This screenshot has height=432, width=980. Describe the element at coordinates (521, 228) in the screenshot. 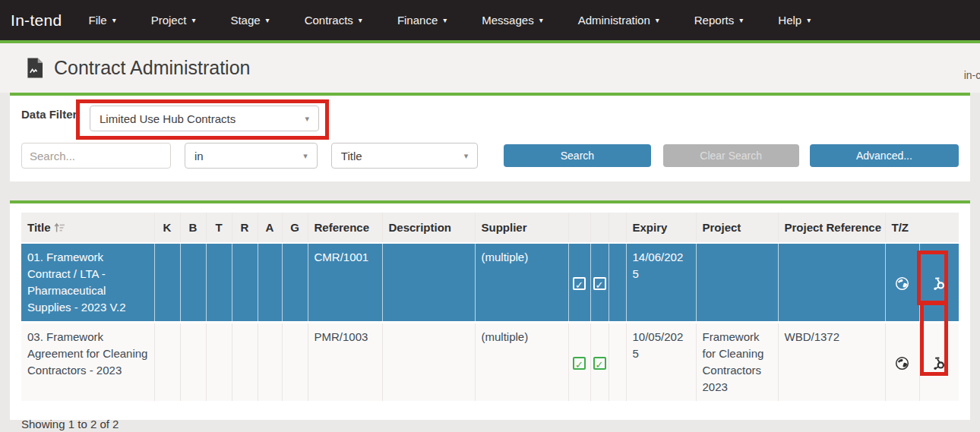

I see `column-header-supplier: Supplier` at that location.